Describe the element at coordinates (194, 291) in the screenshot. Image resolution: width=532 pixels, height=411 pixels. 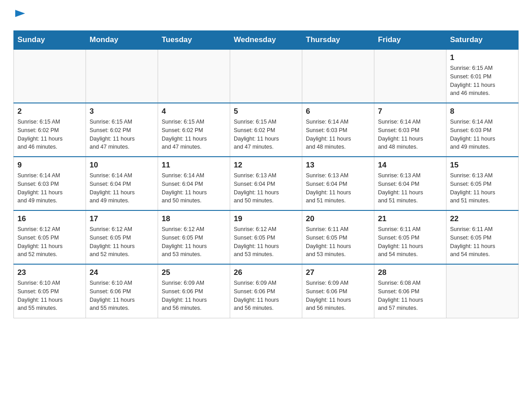
I see `calendar-cell: 25Sunrise: 6:09 AMSunset: 6:06 PMDayligh…` at that location.